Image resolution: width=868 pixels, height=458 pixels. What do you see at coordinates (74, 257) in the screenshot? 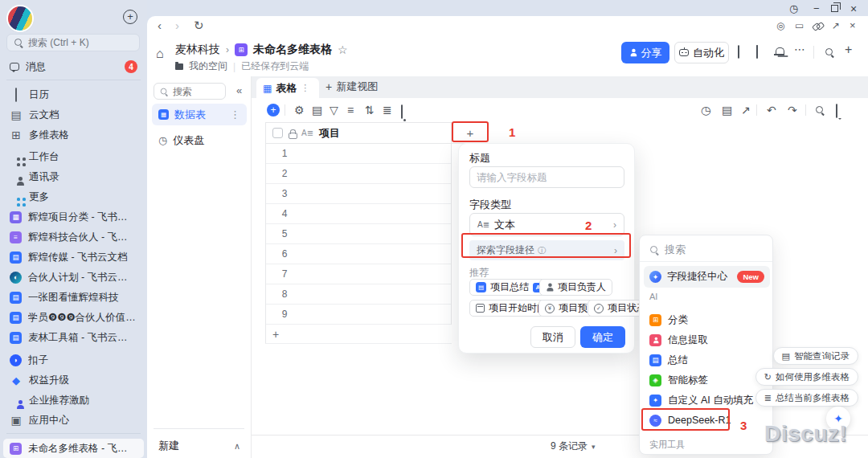
I see `sidebar-doc-item: ▤ 辉煌传媒 - 飞书云文档` at bounding box center [74, 257].